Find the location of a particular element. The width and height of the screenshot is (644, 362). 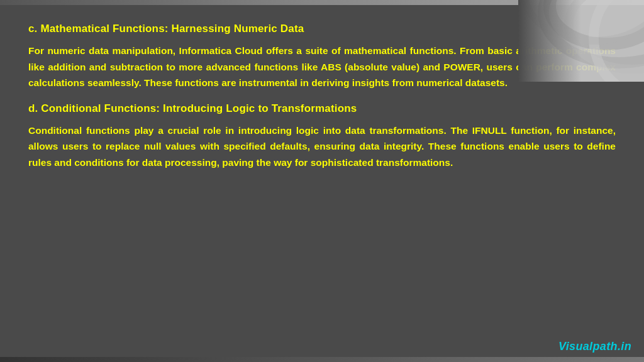

branding-label: Visualpath.in is located at coordinates (595, 347).